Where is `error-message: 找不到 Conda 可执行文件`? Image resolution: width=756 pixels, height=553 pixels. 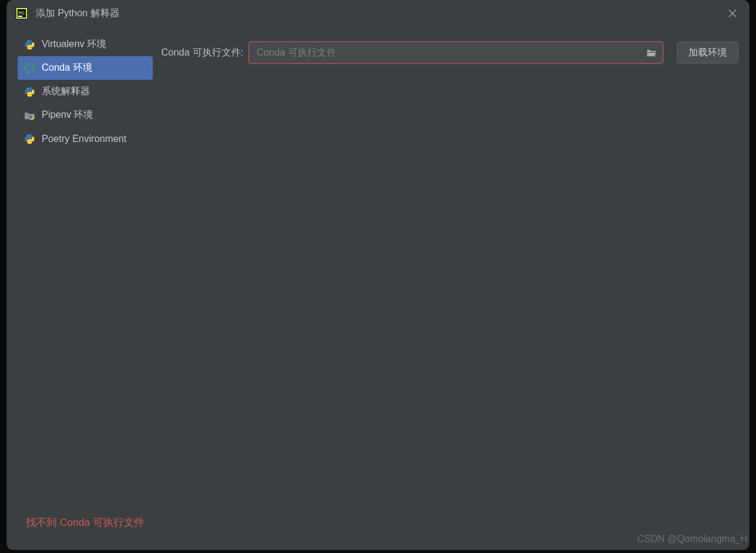
error-message: 找不到 Conda 可执行文件 is located at coordinates (85, 522).